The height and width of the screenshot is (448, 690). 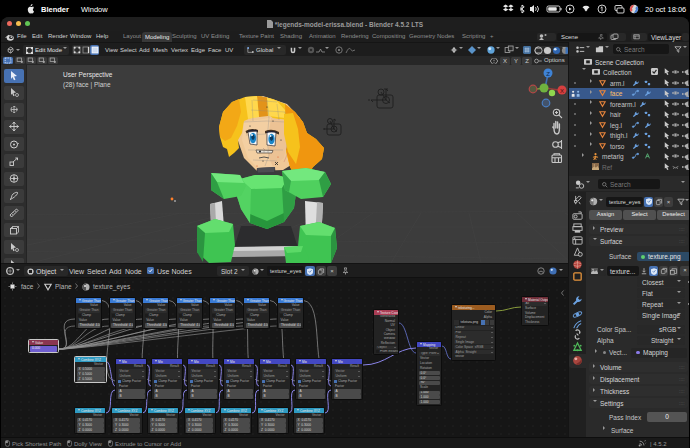 I want to click on svg-text: X, so click(x=562, y=91).